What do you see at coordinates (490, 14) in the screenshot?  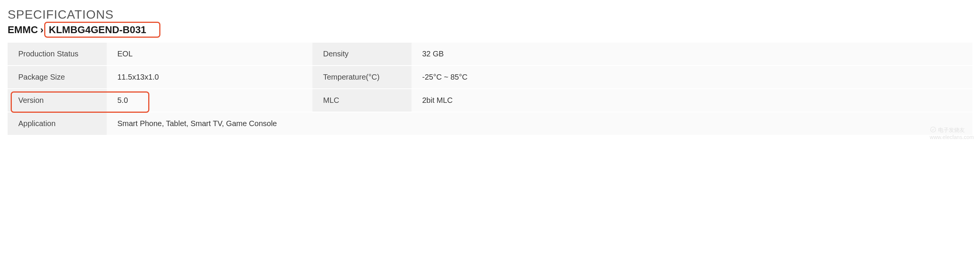 I see `specifications-title: SPECIFICATIONS` at bounding box center [490, 14].